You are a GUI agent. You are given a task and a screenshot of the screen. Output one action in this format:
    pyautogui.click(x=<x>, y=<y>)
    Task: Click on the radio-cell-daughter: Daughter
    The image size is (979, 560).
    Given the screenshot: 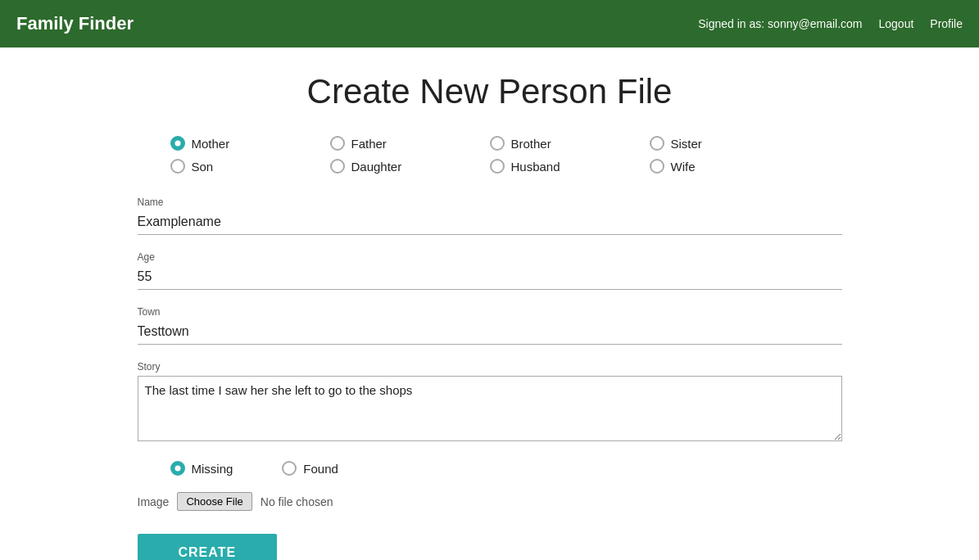 What is the action you would take?
    pyautogui.click(x=410, y=166)
    